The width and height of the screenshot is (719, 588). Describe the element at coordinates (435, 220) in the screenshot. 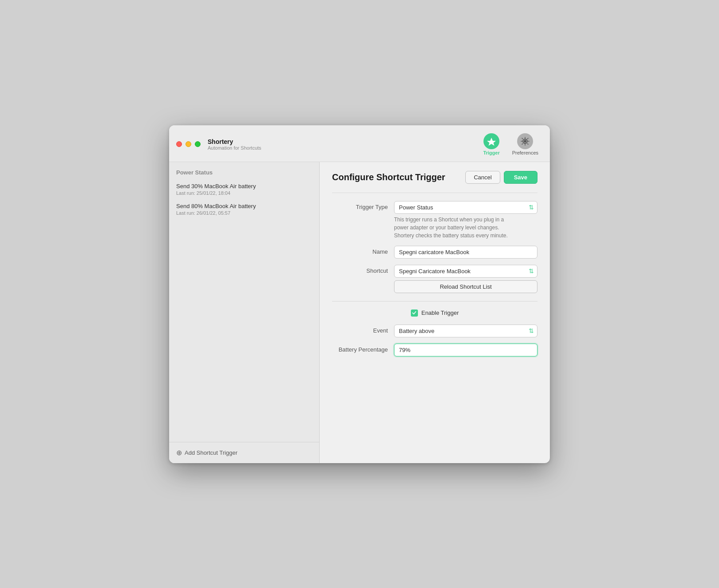

I see `trigger-type-row: Trigger Type Power Status Time Network A…` at that location.